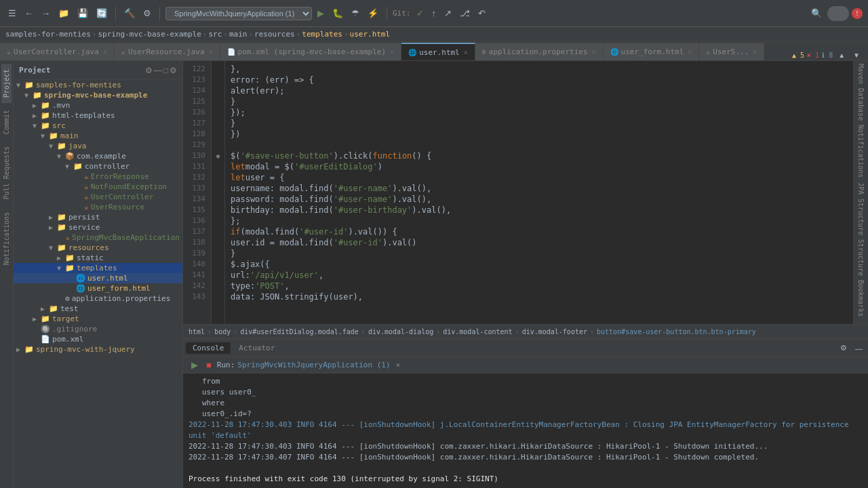 The width and height of the screenshot is (868, 488). What do you see at coordinates (98, 339) in the screenshot?
I see `tree-item-pomxml: 📄 pom.xml` at bounding box center [98, 339].